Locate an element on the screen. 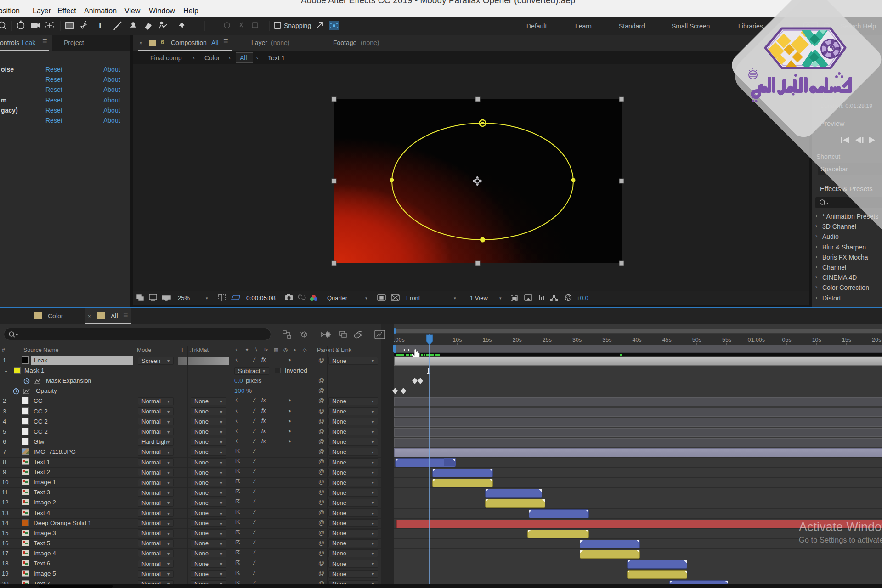 This screenshot has height=588, width=882. svg-text: 0:00:05:08 is located at coordinates (261, 298).